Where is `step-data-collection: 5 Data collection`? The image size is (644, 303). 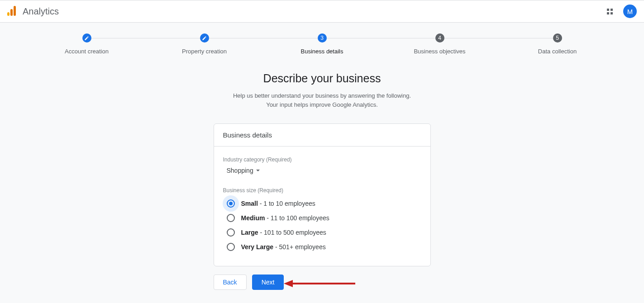 step-data-collection: 5 Data collection is located at coordinates (558, 44).